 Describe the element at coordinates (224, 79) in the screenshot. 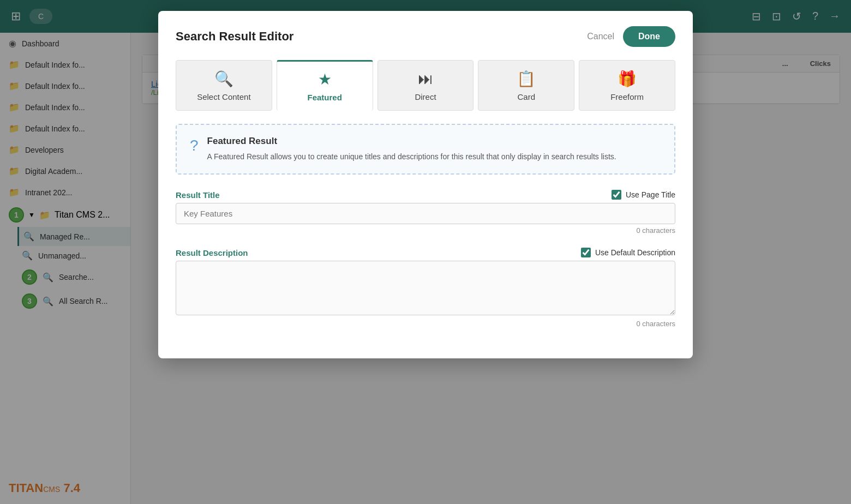

I see `search-tab-icon: 🔍` at that location.